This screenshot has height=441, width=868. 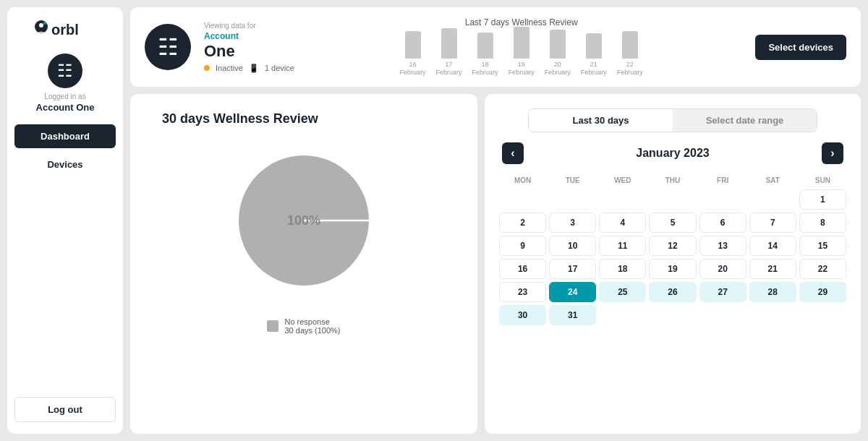 What do you see at coordinates (65, 136) in the screenshot?
I see `sidebar-item-dashboard: Dashboard` at bounding box center [65, 136].